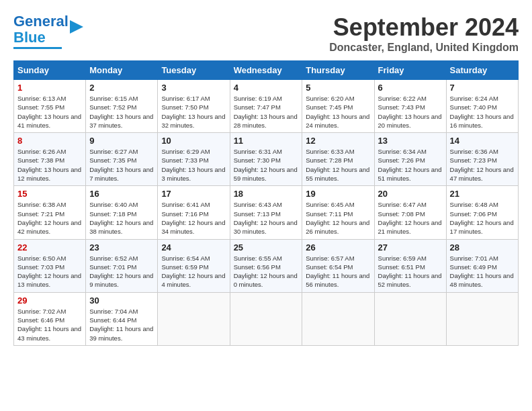  Describe the element at coordinates (266, 160) in the screenshot. I see `calendar-week-row: 8Sunrise: 6:26 AMSunset: 7:38 PMDaylight…` at that location.